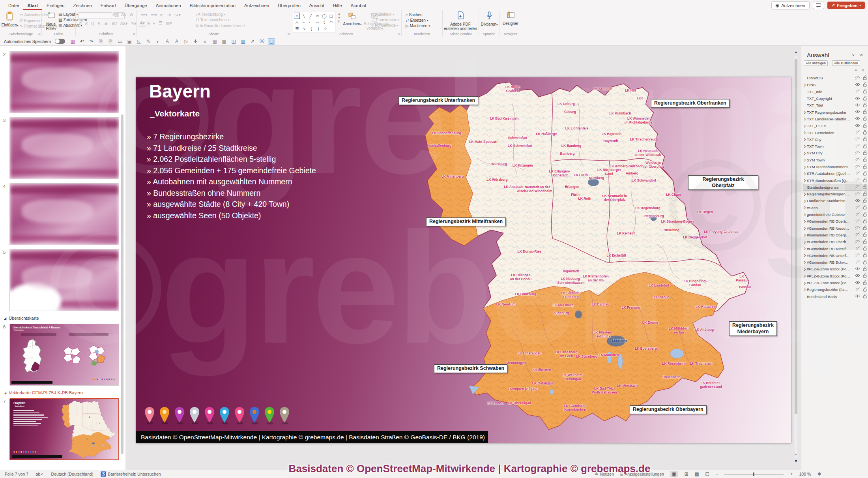 The height and width of the screenshot is (478, 868). I want to click on char-spacing-button: AV, so click(114, 24).